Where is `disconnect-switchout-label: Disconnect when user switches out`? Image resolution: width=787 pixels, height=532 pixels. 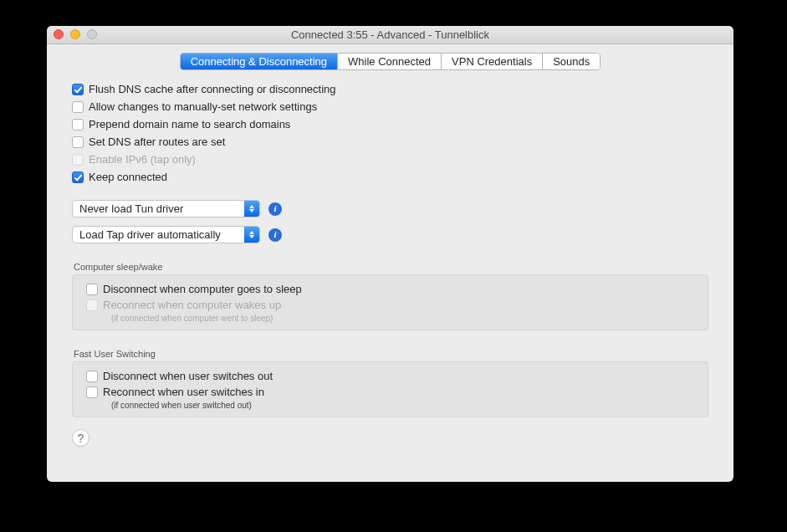 disconnect-switchout-label: Disconnect when user switches out is located at coordinates (187, 376).